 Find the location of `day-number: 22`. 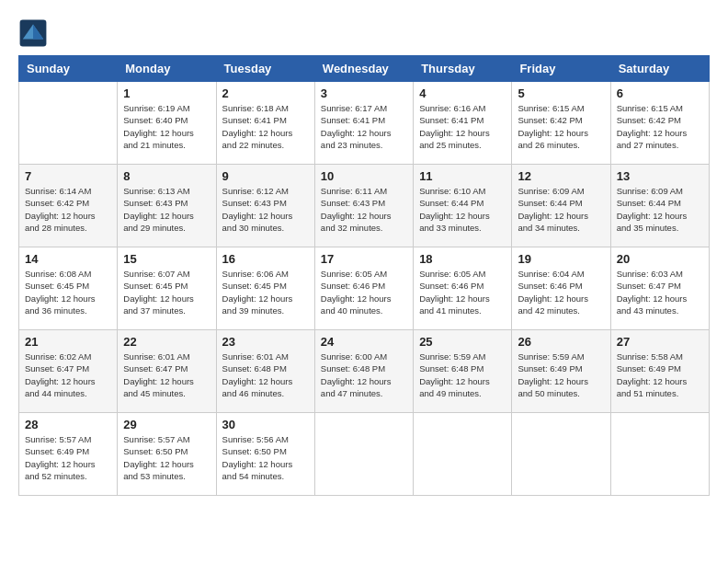

day-number: 22 is located at coordinates (166, 342).